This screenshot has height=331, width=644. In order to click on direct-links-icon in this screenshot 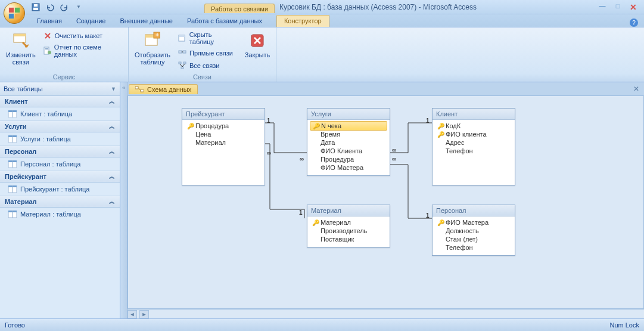, I will do `click(182, 53)`.